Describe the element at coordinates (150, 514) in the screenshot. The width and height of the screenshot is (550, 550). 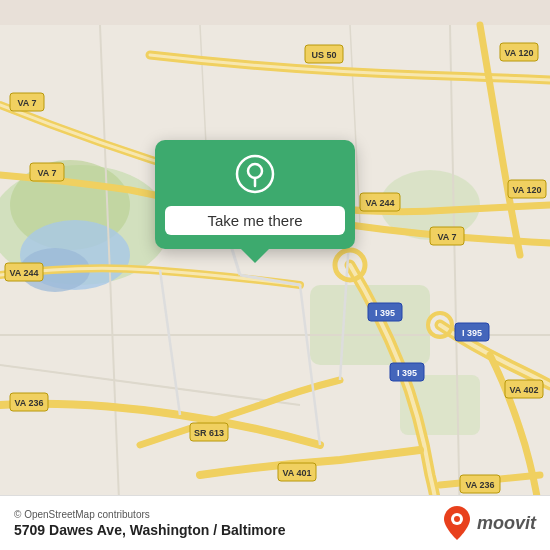
I see `osm-credit: © OpenStreetMap contributors` at that location.